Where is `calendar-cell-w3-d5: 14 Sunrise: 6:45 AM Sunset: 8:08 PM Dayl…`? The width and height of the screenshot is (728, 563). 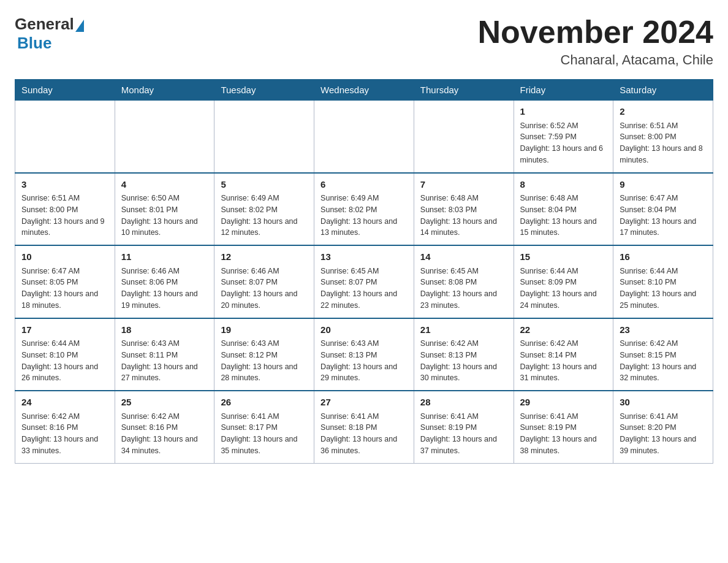
calendar-cell-w3-d5: 14 Sunrise: 6:45 AM Sunset: 8:08 PM Dayl… is located at coordinates (463, 282).